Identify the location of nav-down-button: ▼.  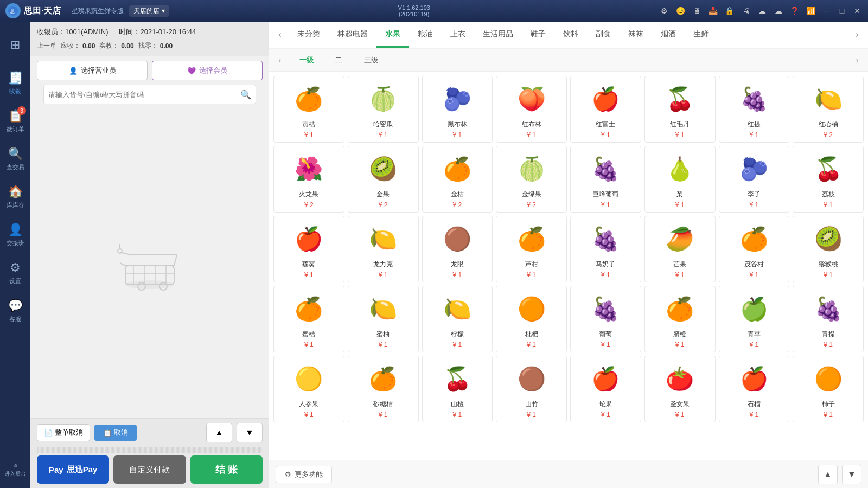
(250, 433).